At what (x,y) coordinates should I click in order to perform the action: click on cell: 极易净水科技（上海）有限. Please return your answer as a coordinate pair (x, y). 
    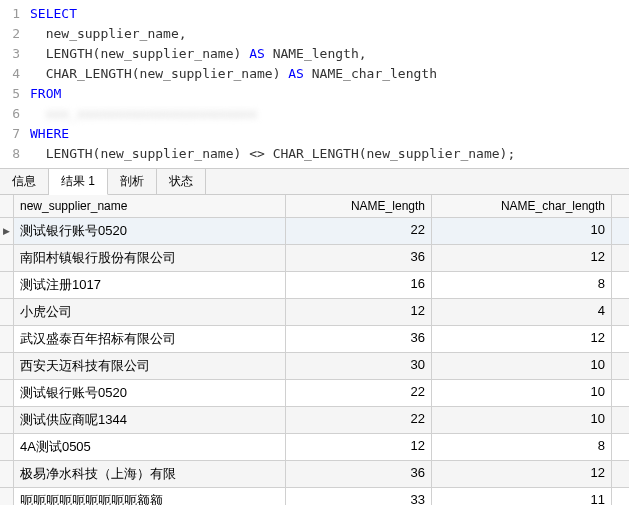
    Looking at the image, I should click on (150, 474).